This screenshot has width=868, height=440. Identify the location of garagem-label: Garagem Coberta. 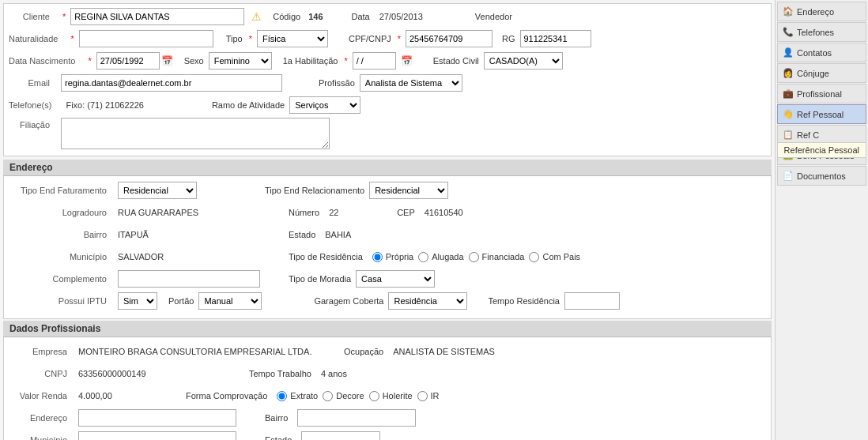
(349, 301).